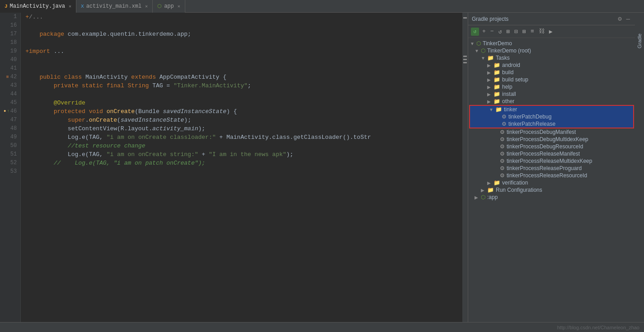 Image resolution: width=644 pixels, height=332 pixels. What do you see at coordinates (492, 32) in the screenshot?
I see `minus-action-btn: −` at bounding box center [492, 32].